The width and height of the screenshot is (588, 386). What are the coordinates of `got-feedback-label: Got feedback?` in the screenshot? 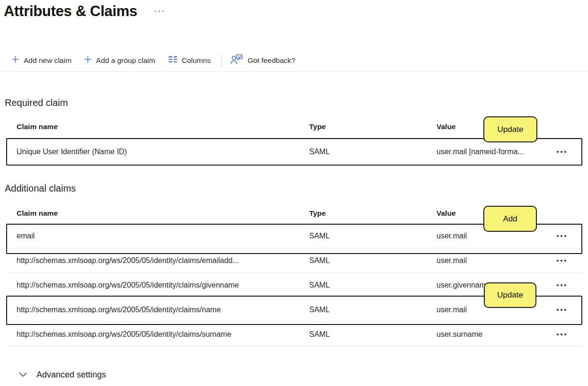 It's located at (272, 61).